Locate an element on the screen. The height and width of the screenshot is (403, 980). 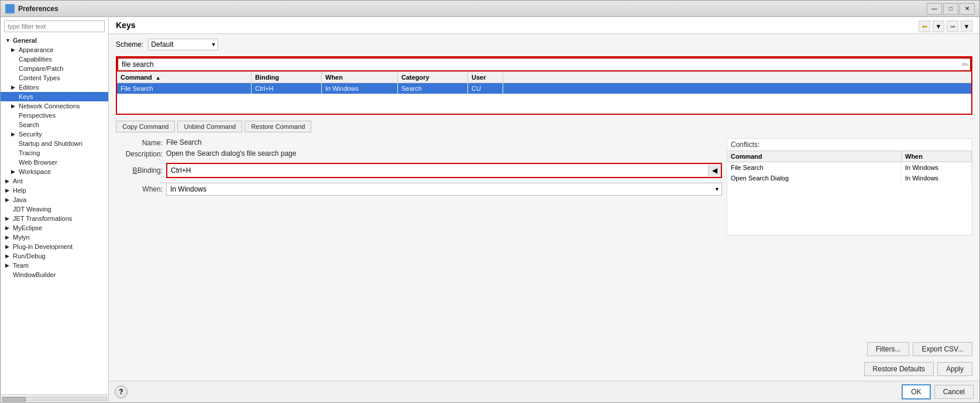
name-value: File Search is located at coordinates (444, 142).